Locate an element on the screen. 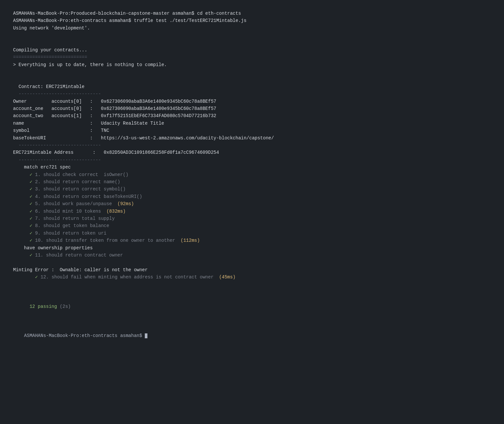 The image size is (504, 424). symbol-line: symbol : TNC is located at coordinates (252, 131).